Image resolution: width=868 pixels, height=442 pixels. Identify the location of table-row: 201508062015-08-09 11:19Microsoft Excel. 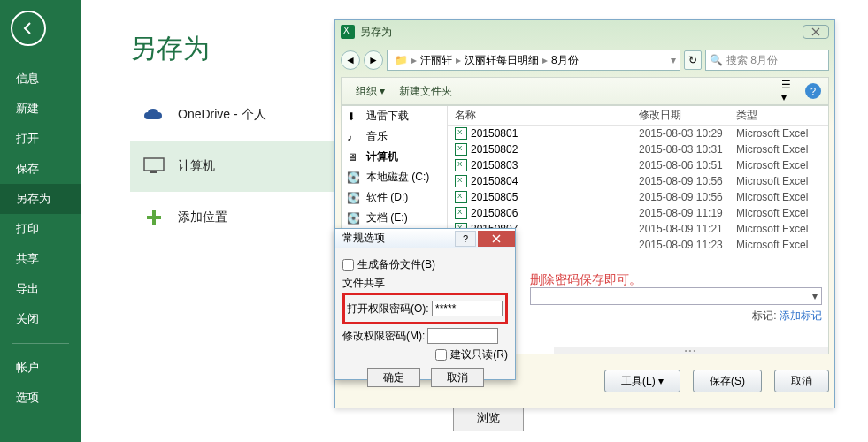
(638, 213).